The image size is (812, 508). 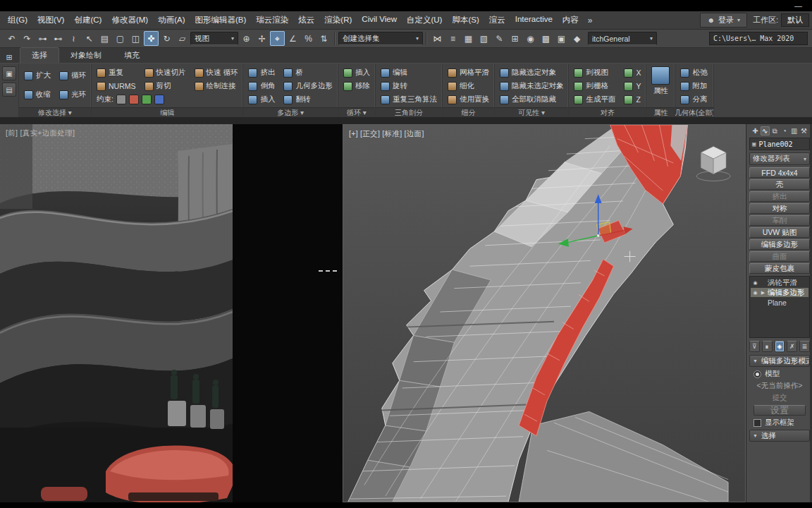 I want to click on ribbon-group-label: 多边形 ▾, so click(x=290, y=112).